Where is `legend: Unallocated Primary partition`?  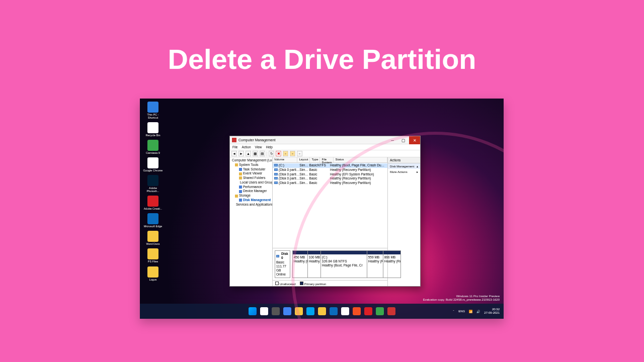
legend: Unallocated Primary partition is located at coordinates (330, 283).